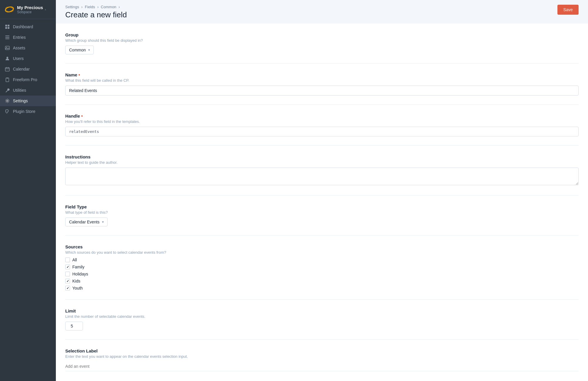 This screenshot has height=381, width=588. Describe the element at coordinates (74, 326) in the screenshot. I see `limit-input` at that location.